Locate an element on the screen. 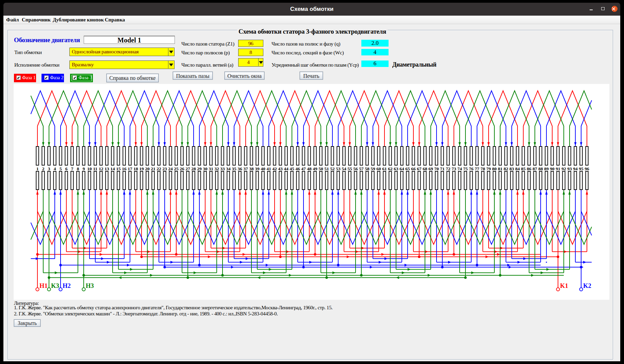 The height and width of the screenshot is (364, 624). svg-text: 10 is located at coordinates (89, 169).